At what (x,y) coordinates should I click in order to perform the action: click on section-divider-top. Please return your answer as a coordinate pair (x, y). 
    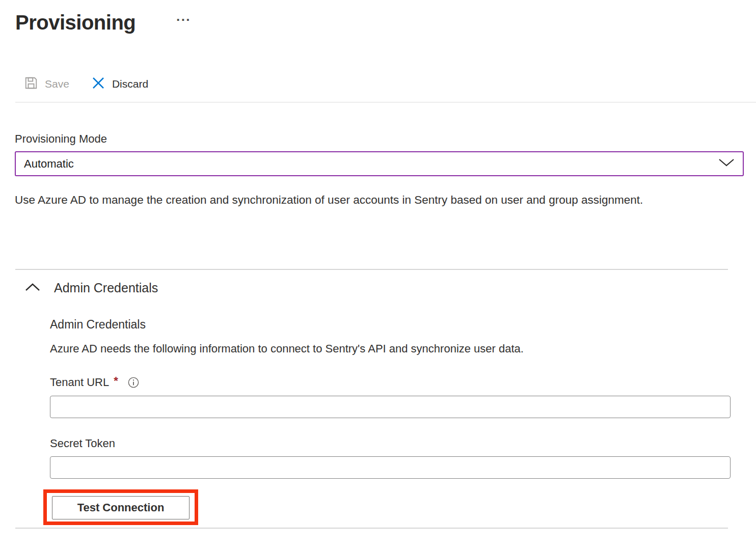
    Looking at the image, I should click on (372, 269).